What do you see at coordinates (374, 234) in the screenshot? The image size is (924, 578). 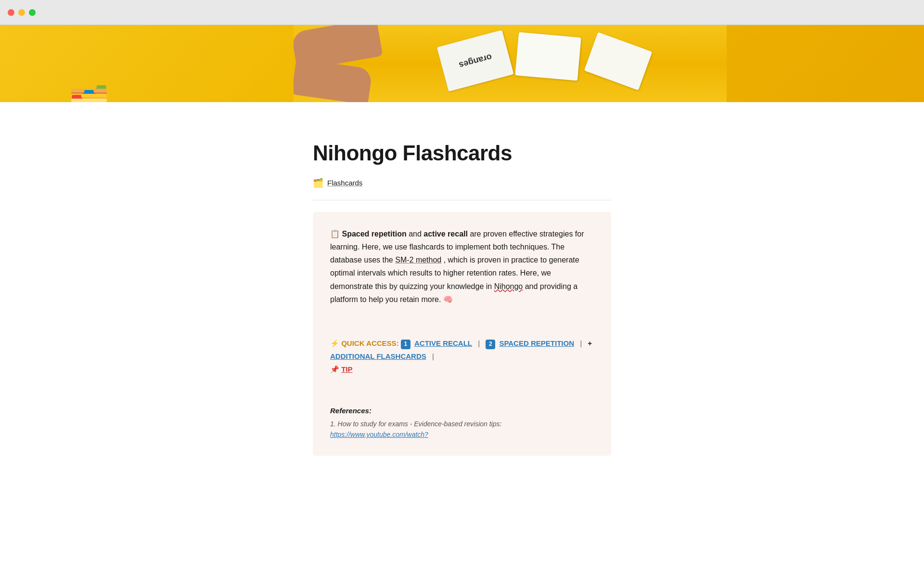 I see `spaced-repetition-bold: Spaced repetition` at bounding box center [374, 234].